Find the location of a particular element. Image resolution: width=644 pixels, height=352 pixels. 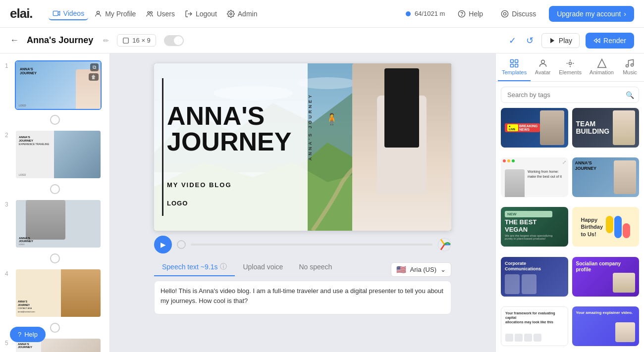

template-work-from-home: Working from home:make the best out of i… is located at coordinates (535, 177).